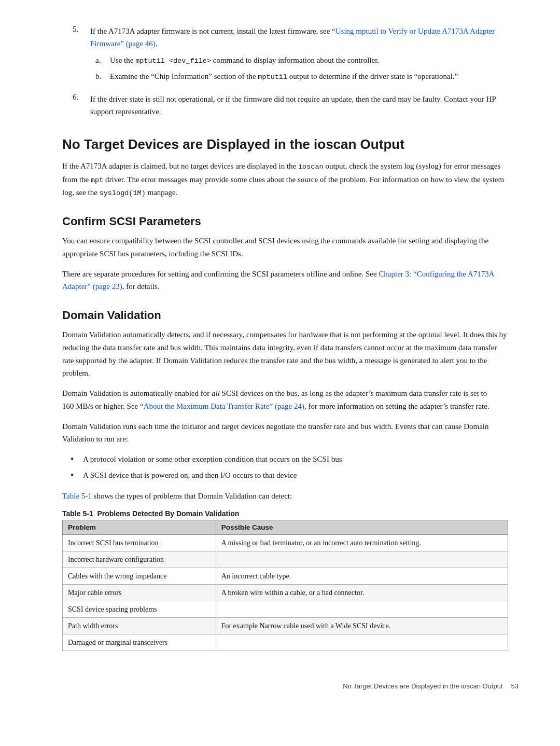  What do you see at coordinates (78, 105) in the screenshot?
I see `item-6-number: 6.` at bounding box center [78, 105].